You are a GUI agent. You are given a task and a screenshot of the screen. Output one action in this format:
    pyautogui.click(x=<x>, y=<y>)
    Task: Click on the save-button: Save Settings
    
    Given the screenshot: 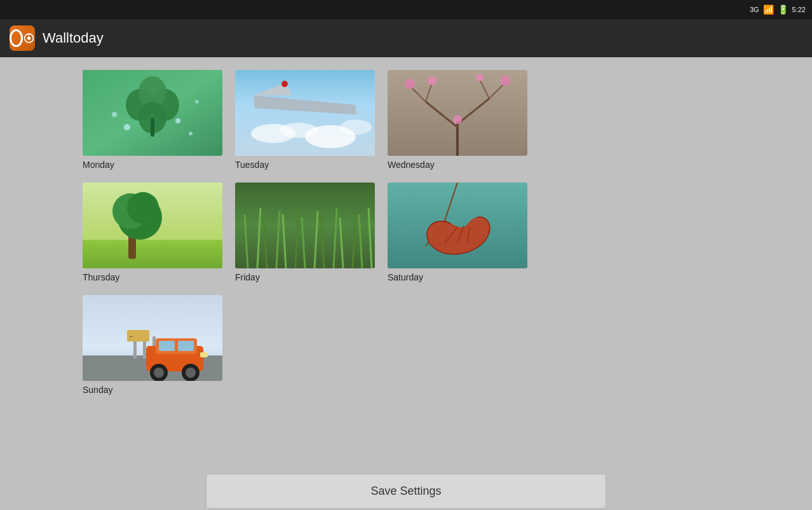 What is the action you would take?
    pyautogui.click(x=406, y=491)
    